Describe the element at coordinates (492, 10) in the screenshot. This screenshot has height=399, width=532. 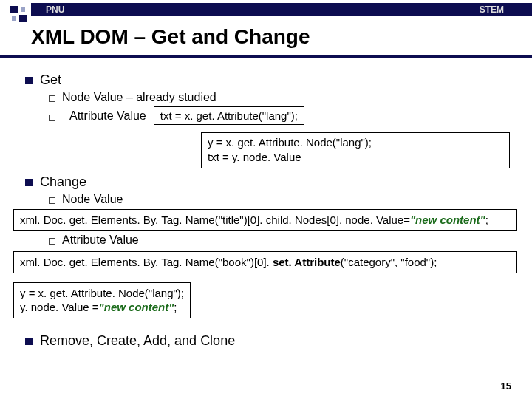
I see `header-right: STEM` at that location.